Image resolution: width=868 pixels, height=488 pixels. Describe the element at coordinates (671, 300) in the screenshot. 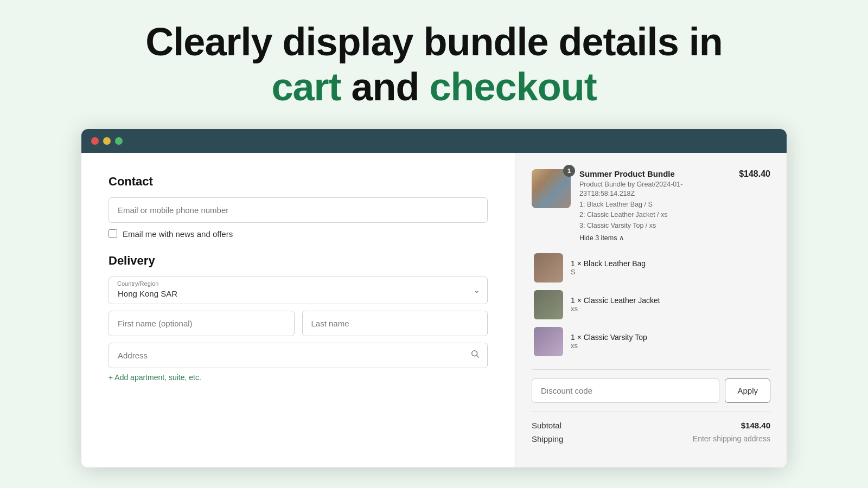

I see `sub-item-2-name: 1 × Classic Leather Jacket` at that location.